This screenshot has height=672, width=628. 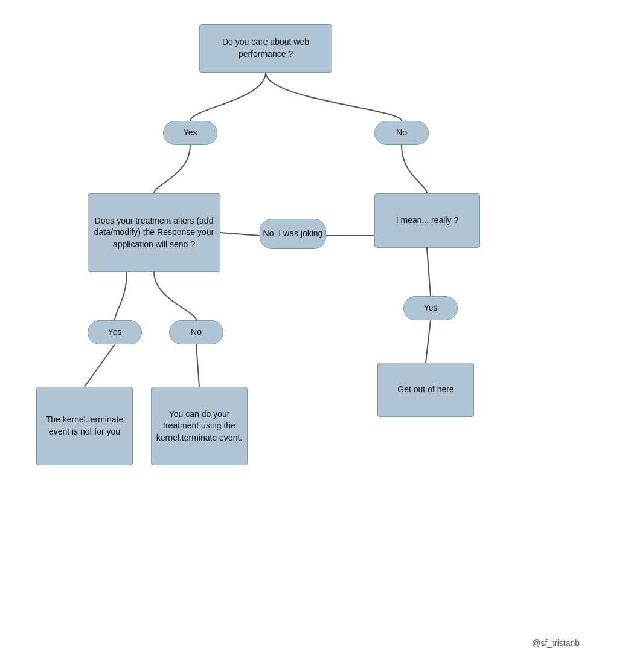 What do you see at coordinates (85, 426) in the screenshot?
I see `node-kernel-not-for-you: The kernel.terminate event is not for yo…` at bounding box center [85, 426].